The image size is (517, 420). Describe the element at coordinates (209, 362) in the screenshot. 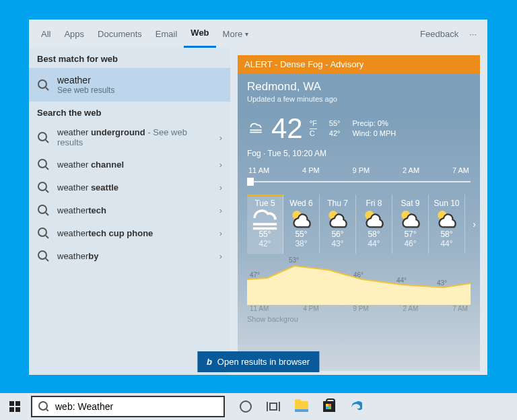

I see `bing-icon: b` at that location.